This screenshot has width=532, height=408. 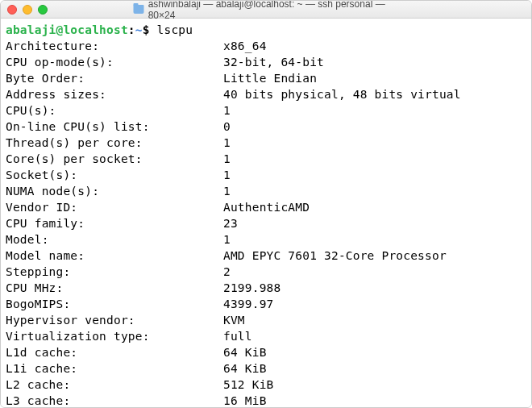 I want to click on output-key: Core(s) per socket:, so click(x=114, y=159).